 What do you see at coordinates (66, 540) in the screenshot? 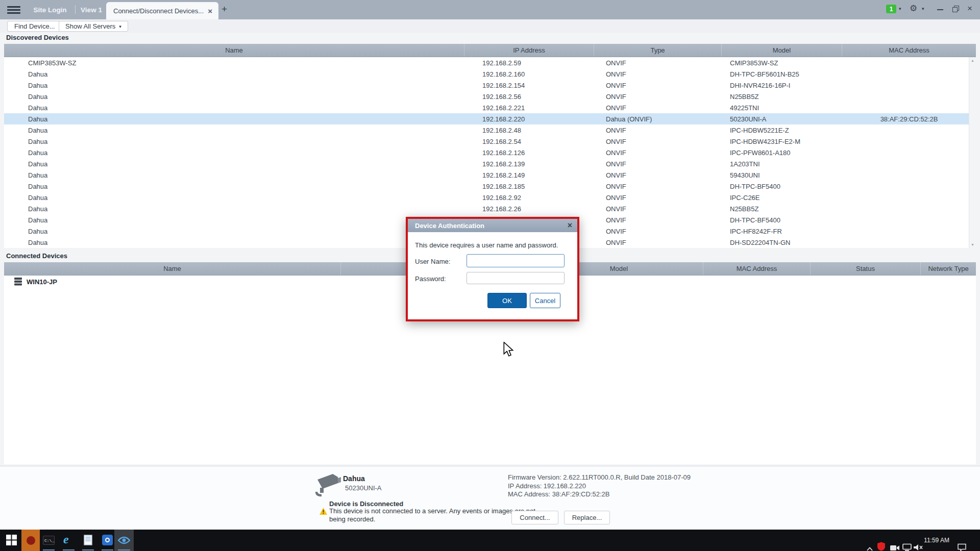
I see `internet-explorer-icon: e` at bounding box center [66, 540].